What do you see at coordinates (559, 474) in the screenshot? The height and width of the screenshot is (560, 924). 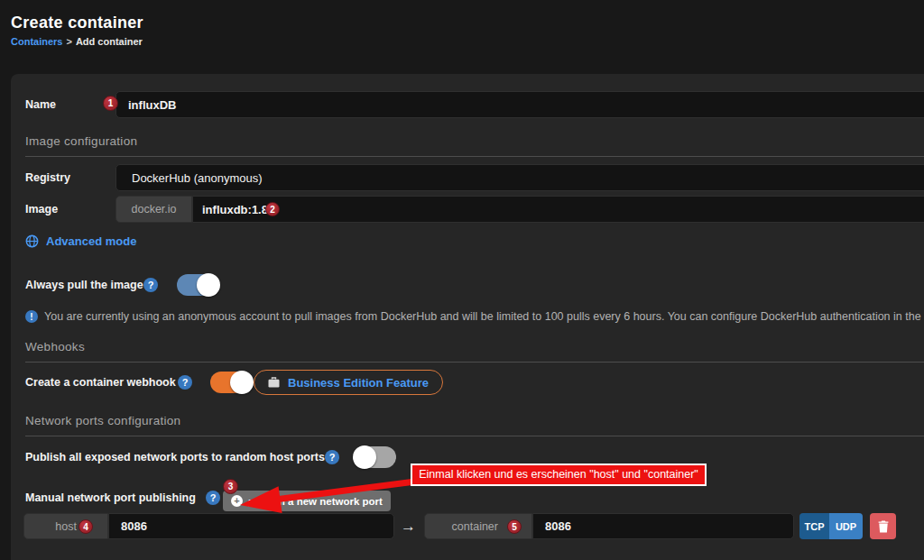 I see `annotation-callout: Einmal klicken und es erscheinen "host" …` at bounding box center [559, 474].